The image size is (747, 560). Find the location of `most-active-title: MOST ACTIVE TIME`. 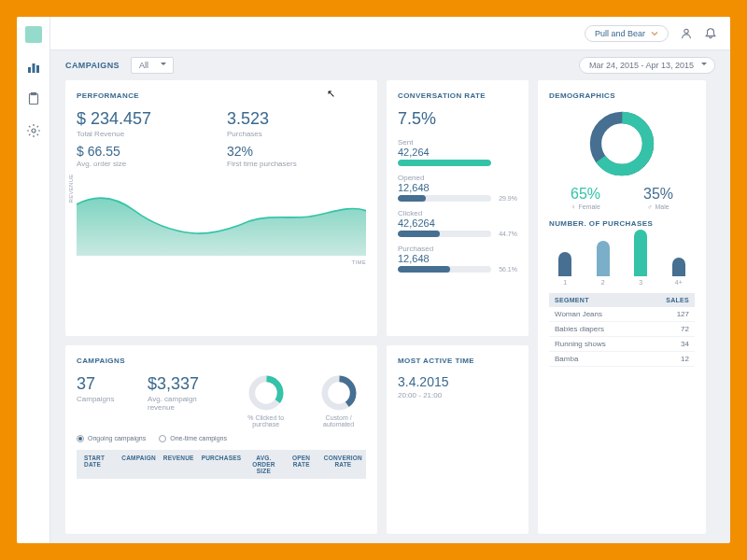

most-active-title: MOST ACTIVE TIME is located at coordinates (458, 360).